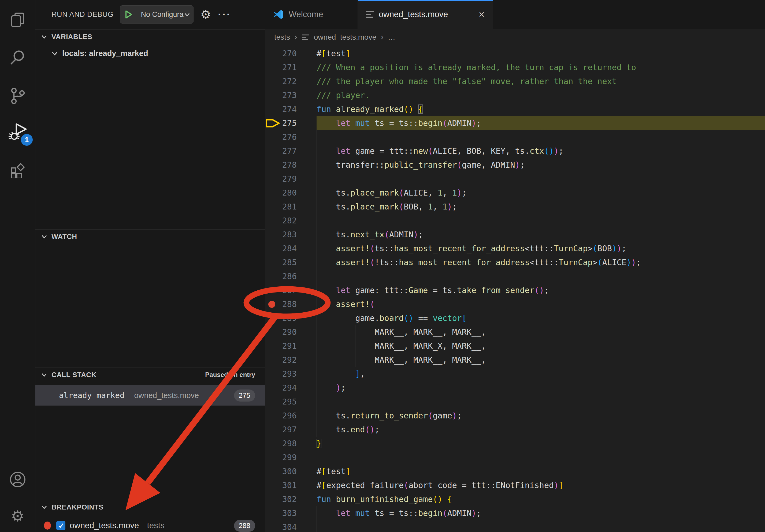 The width and height of the screenshot is (765, 532). Describe the element at coordinates (541, 443) in the screenshot. I see `code-line-text: }` at that location.